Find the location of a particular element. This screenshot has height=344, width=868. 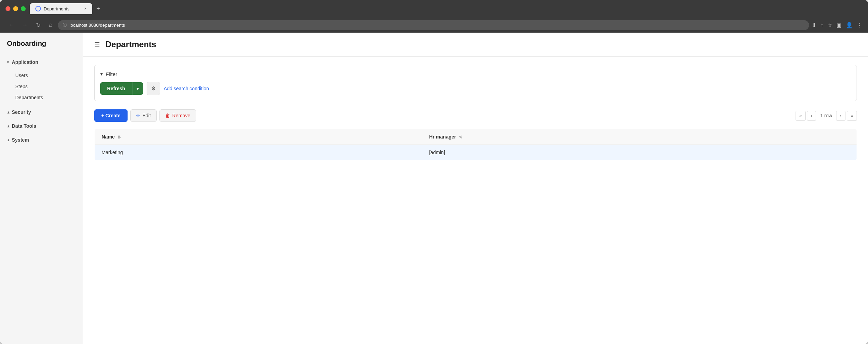

filter-label: Filter is located at coordinates (112, 74).